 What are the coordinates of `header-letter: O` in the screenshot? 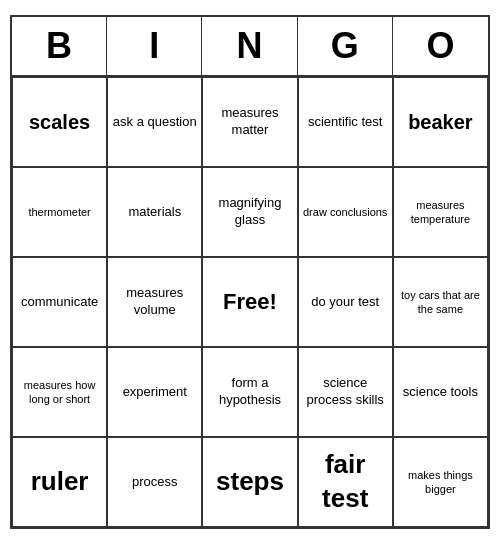 It's located at (440, 46).